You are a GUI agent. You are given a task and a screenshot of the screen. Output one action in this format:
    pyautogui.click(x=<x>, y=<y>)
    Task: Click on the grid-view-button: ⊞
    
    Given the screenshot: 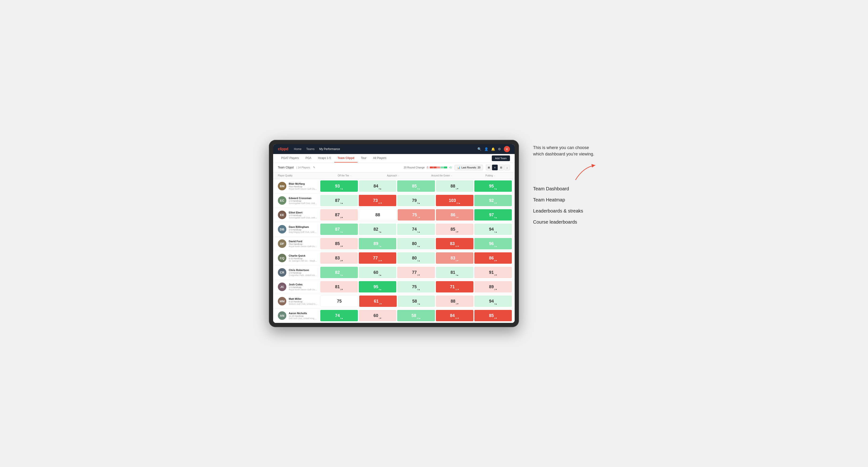 What is the action you would take?
    pyautogui.click(x=489, y=167)
    